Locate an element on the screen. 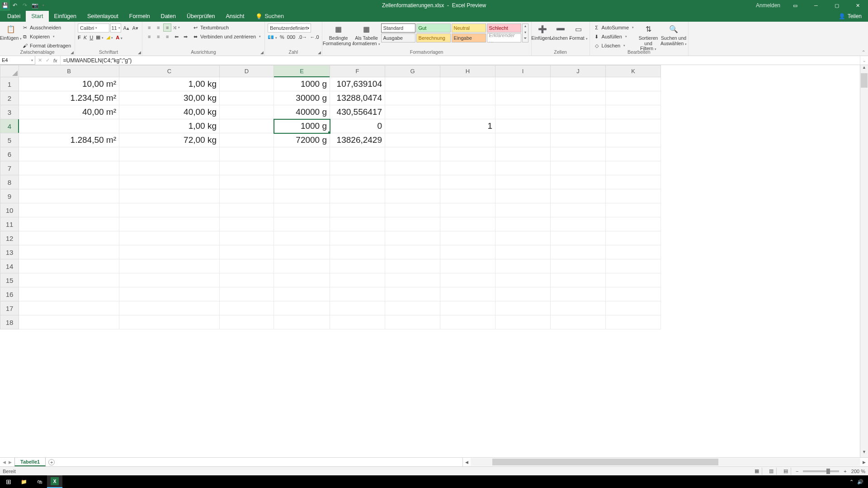 The height and width of the screenshot is (488, 868). align-center-icon: ≡ is located at coordinates (158, 37).